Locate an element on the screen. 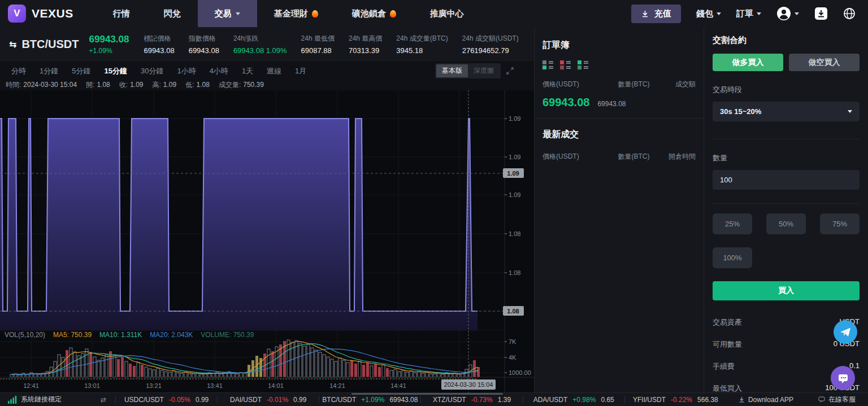  telegram-button is located at coordinates (845, 332).